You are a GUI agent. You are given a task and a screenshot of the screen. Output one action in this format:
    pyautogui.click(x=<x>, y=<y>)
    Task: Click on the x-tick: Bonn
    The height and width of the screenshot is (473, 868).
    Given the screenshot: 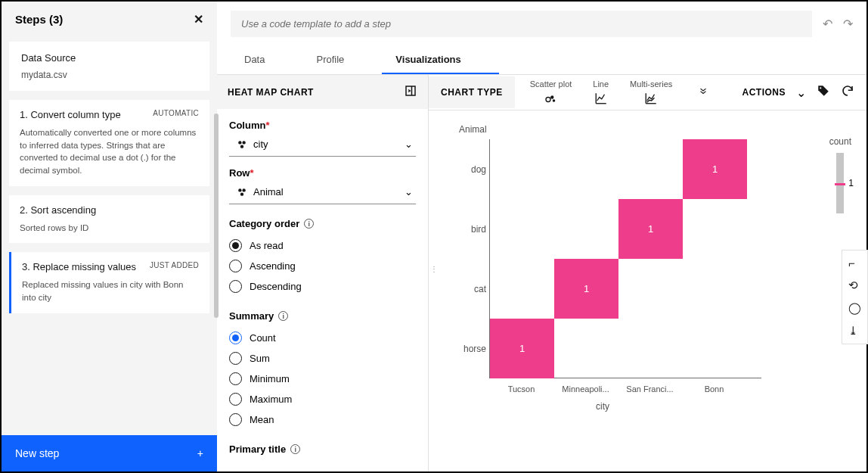 What is the action you would take?
    pyautogui.click(x=715, y=389)
    